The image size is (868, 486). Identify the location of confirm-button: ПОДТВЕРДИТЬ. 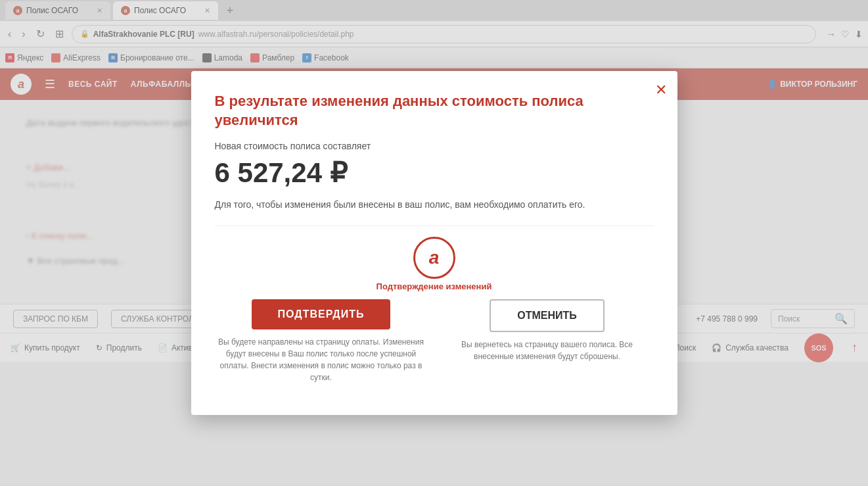
(321, 314).